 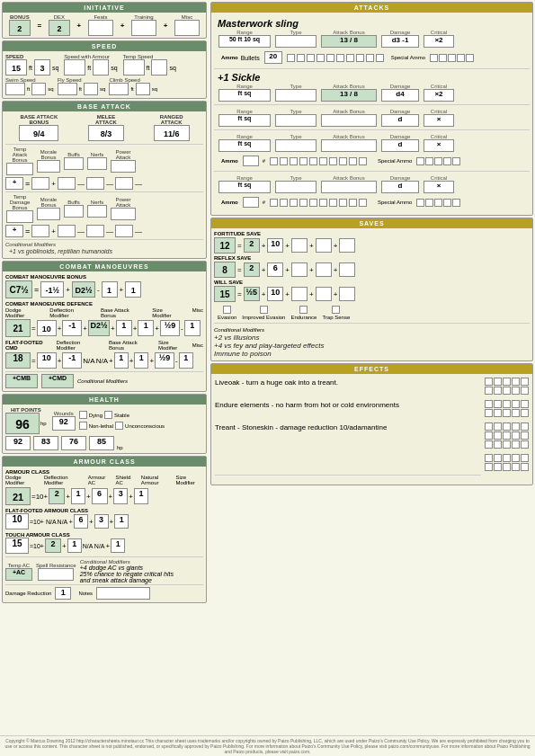 What do you see at coordinates (251, 161) in the screenshot?
I see `w4-ammo-count` at bounding box center [251, 161].